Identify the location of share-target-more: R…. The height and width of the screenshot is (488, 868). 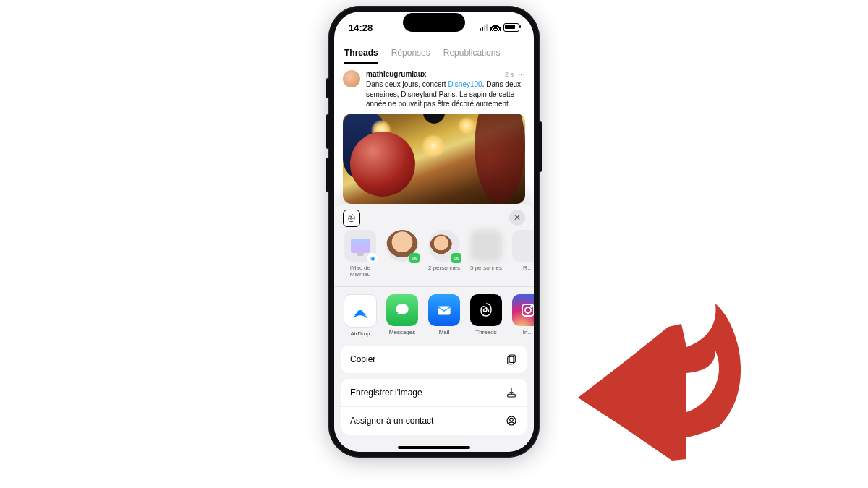
(522, 250).